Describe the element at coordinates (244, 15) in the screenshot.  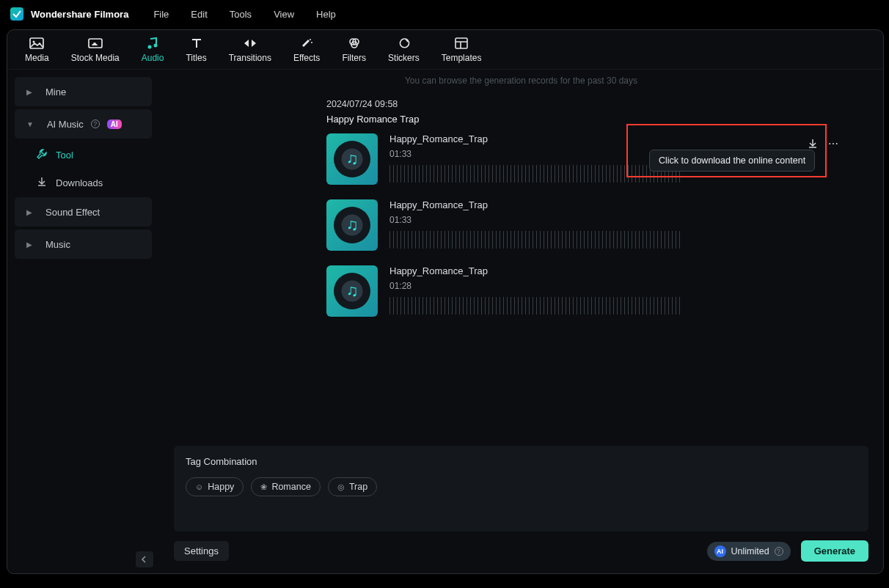
I see `menu: File Edit Tools View Help` at that location.